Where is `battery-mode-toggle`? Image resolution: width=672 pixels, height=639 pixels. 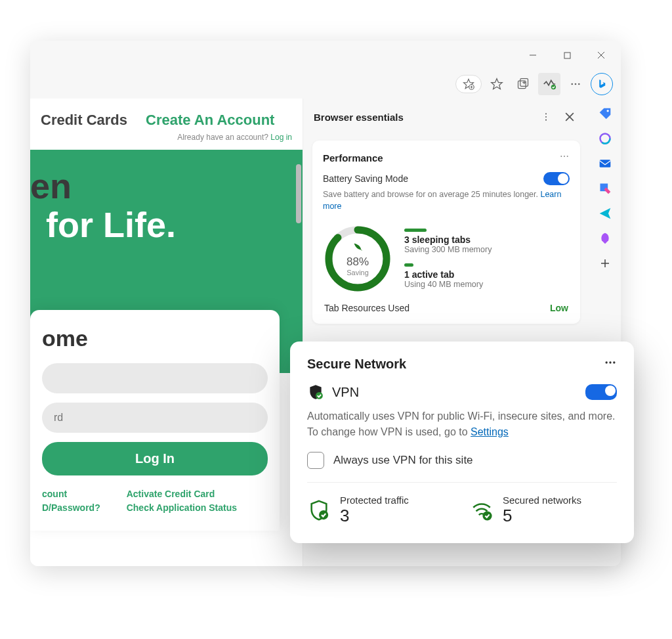 battery-mode-toggle is located at coordinates (556, 179).